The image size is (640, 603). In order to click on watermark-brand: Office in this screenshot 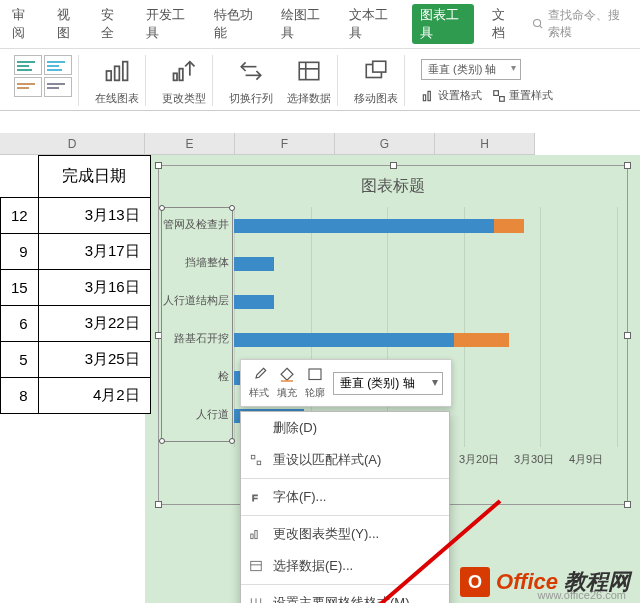, I will do `click(527, 582)`.